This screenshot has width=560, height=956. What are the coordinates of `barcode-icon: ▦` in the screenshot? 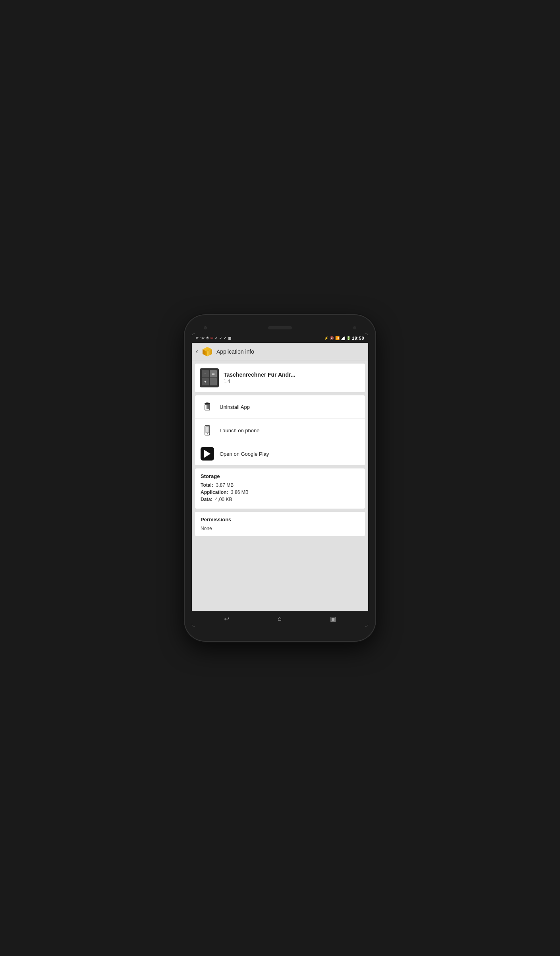 It's located at (230, 338).